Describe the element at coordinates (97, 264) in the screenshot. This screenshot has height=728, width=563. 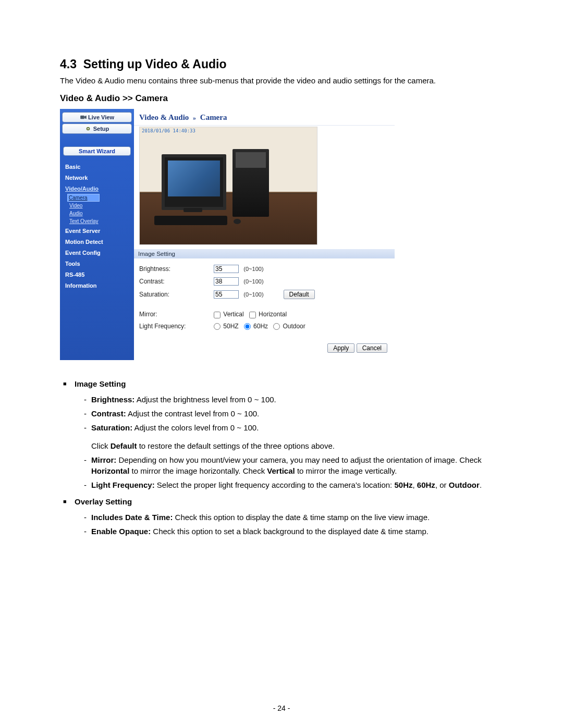
I see `sidebar-item-tools: Tools` at that location.